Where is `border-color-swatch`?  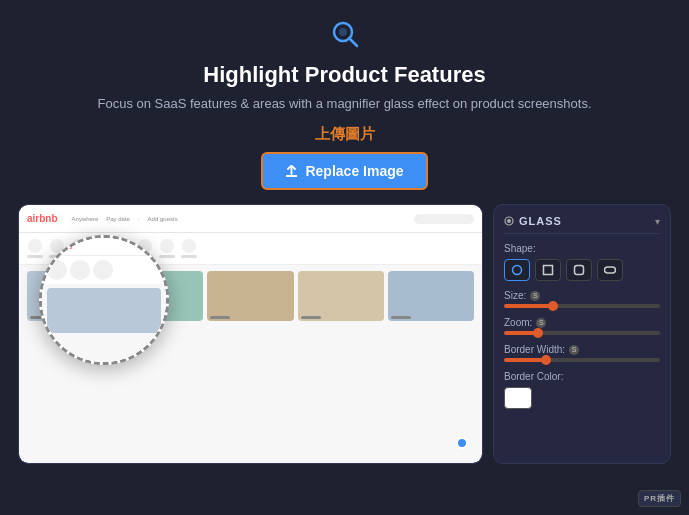 border-color-swatch is located at coordinates (518, 398).